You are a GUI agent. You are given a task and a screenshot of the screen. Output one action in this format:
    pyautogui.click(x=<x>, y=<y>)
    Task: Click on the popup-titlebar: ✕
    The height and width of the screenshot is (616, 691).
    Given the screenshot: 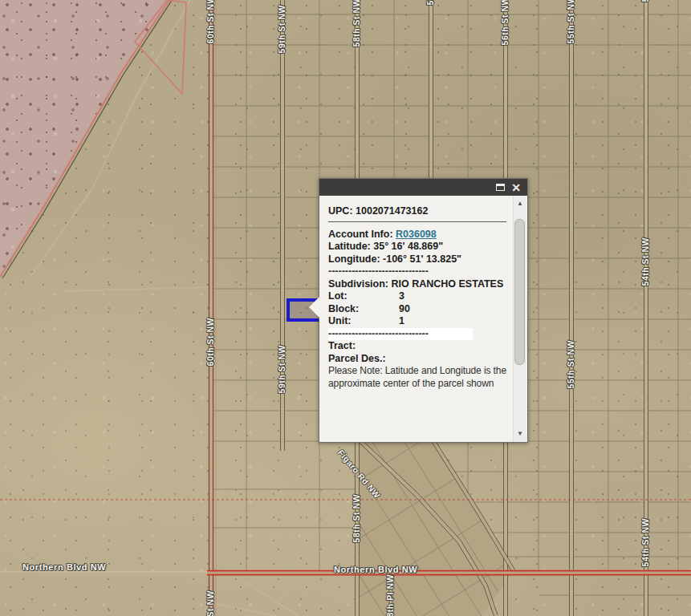 What is the action you would take?
    pyautogui.click(x=424, y=188)
    